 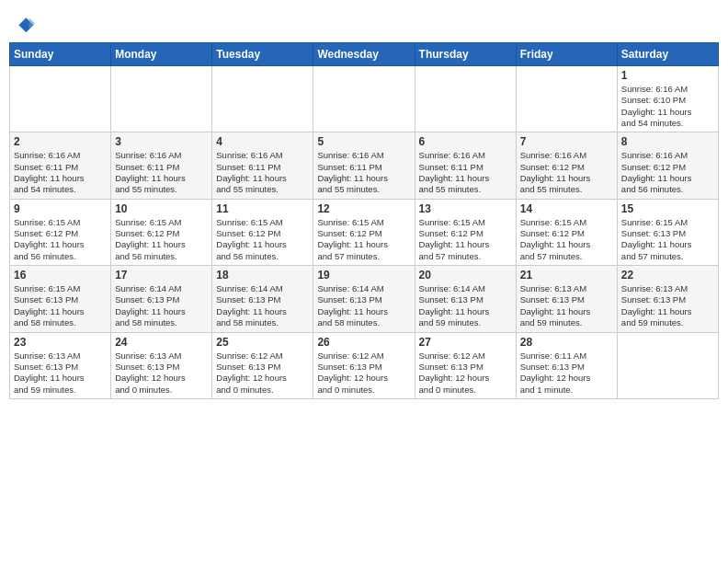 I want to click on calendar-day: 5Sunrise: 6:16 AM Sunset: 6:11 PM Daylig…, so click(x=364, y=166).